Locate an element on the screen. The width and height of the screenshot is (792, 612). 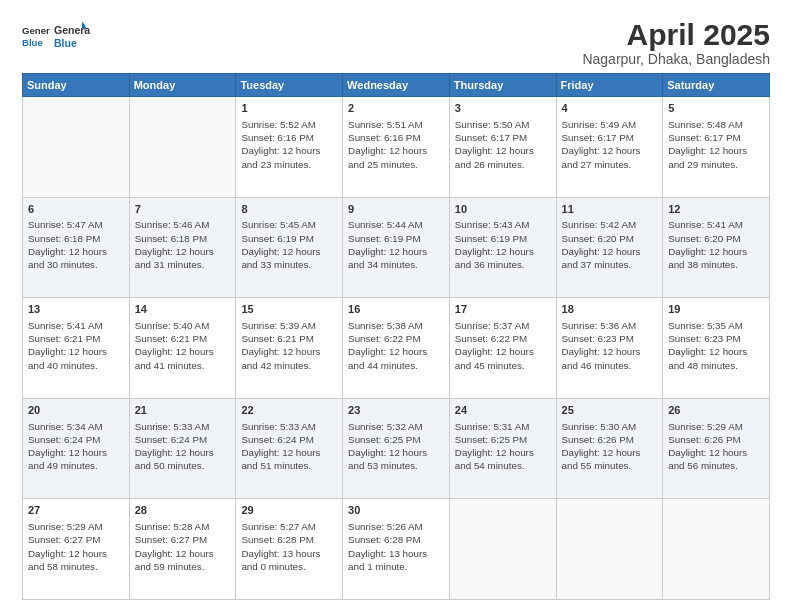
day-info: Sunrise: 5:28 AM Sunset: 6:27 PM Dayligh… is located at coordinates (183, 546).